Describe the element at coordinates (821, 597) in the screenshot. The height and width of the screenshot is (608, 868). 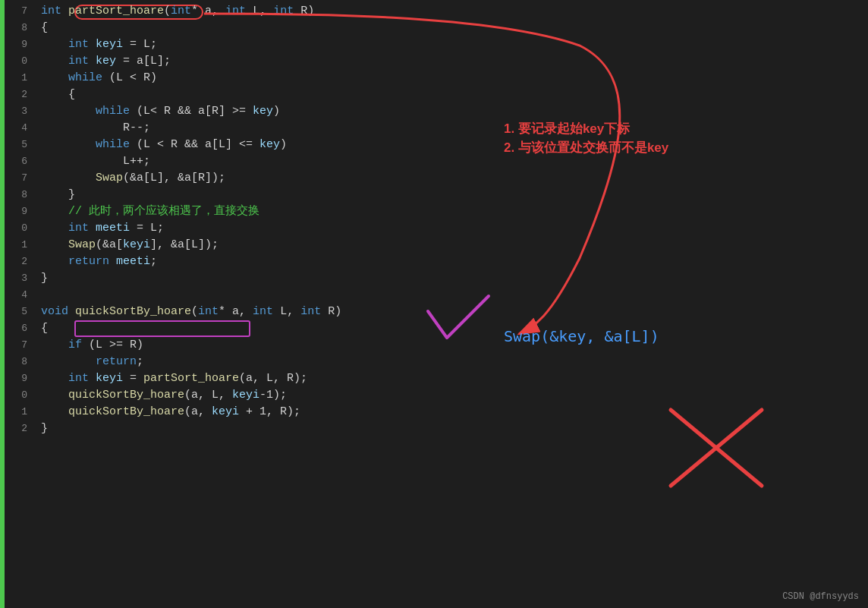
I see `watermark: CSDN @dfnsyyds` at that location.